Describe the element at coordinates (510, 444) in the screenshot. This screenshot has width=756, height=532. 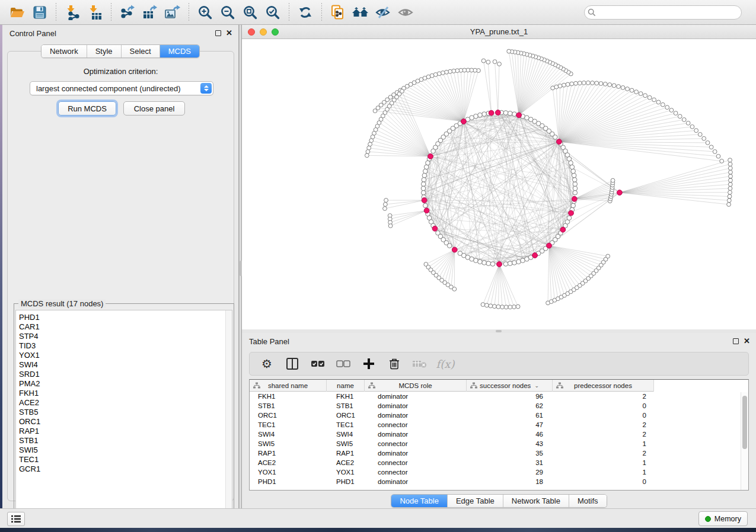
I see `table-cell: 43` at that location.